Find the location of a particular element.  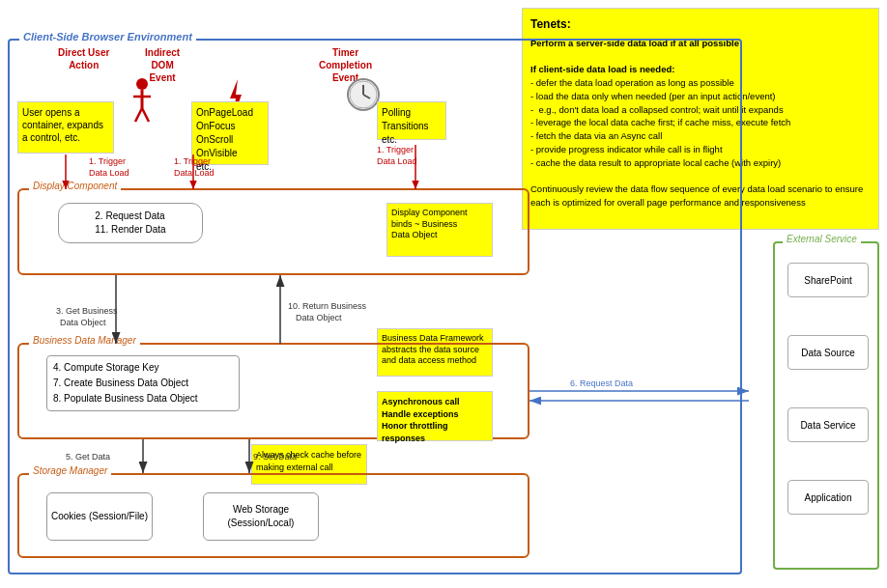

request-render-text: 2. Request Data11. Render Data is located at coordinates (129, 223).